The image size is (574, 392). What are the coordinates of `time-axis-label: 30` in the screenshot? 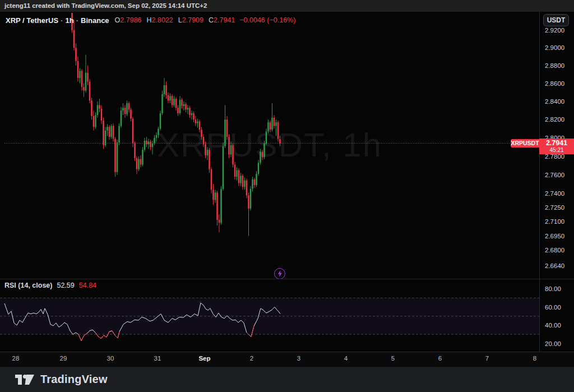 It's located at (110, 358).